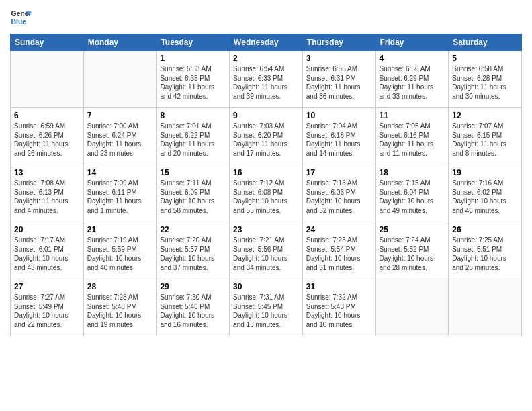 This screenshot has height=411, width=532. What do you see at coordinates (47, 254) in the screenshot?
I see `day-info: Sunrise: 7:17 AM Sunset: 6:01 PM Dayligh…` at bounding box center [47, 254].